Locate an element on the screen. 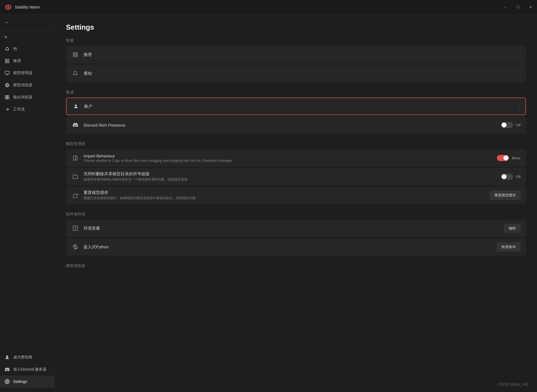  discord-rich-row-right: Off is located at coordinates (511, 125).